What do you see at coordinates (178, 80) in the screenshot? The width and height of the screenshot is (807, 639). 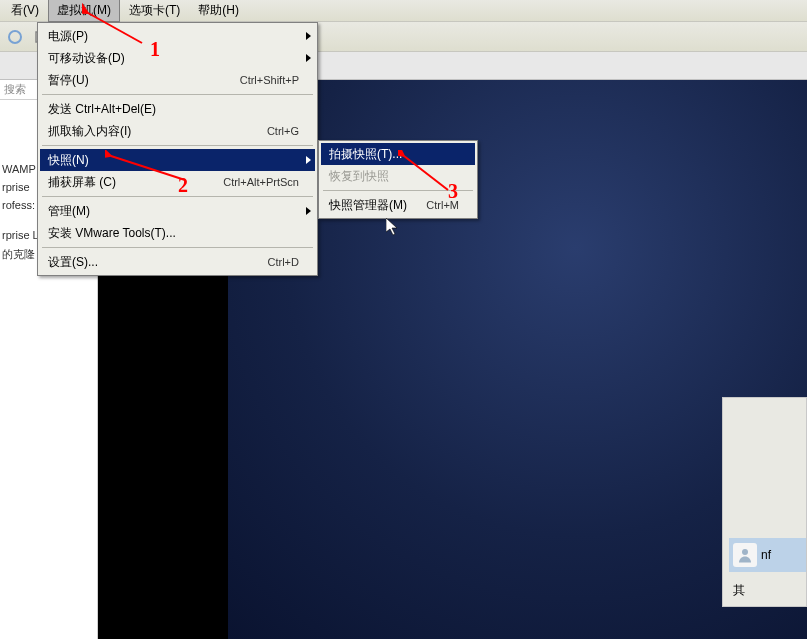 I see `menu-item-pause: 暂停(U) Ctrl+Shift+P` at bounding box center [178, 80].